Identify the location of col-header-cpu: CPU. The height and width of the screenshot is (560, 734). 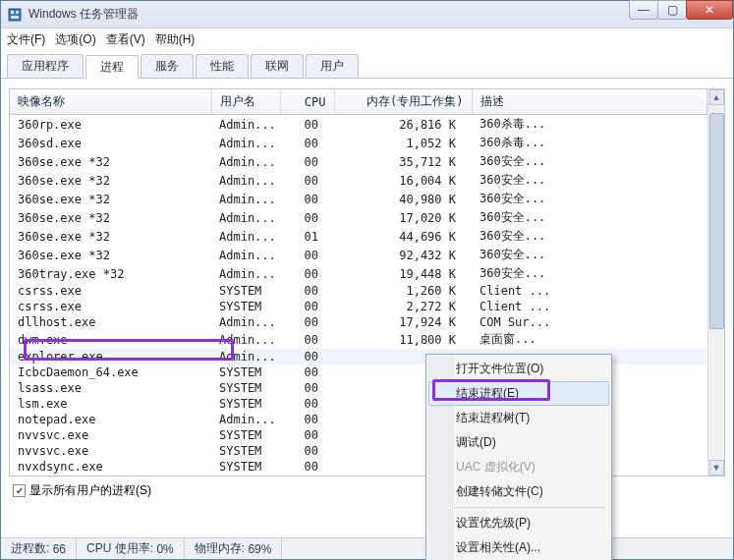
(307, 102).